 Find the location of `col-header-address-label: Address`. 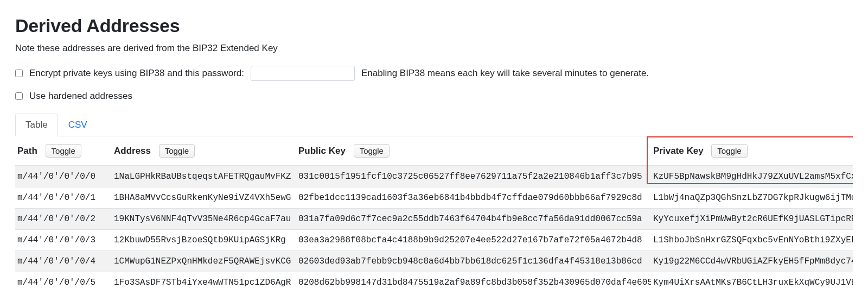

col-header-address-label: Address is located at coordinates (132, 151).